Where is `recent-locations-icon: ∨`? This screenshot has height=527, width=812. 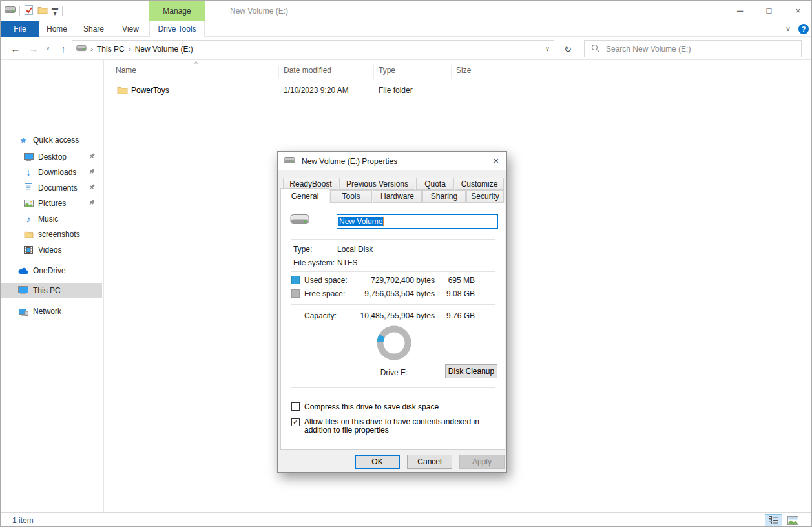
recent-locations-icon: ∨ is located at coordinates (48, 48).